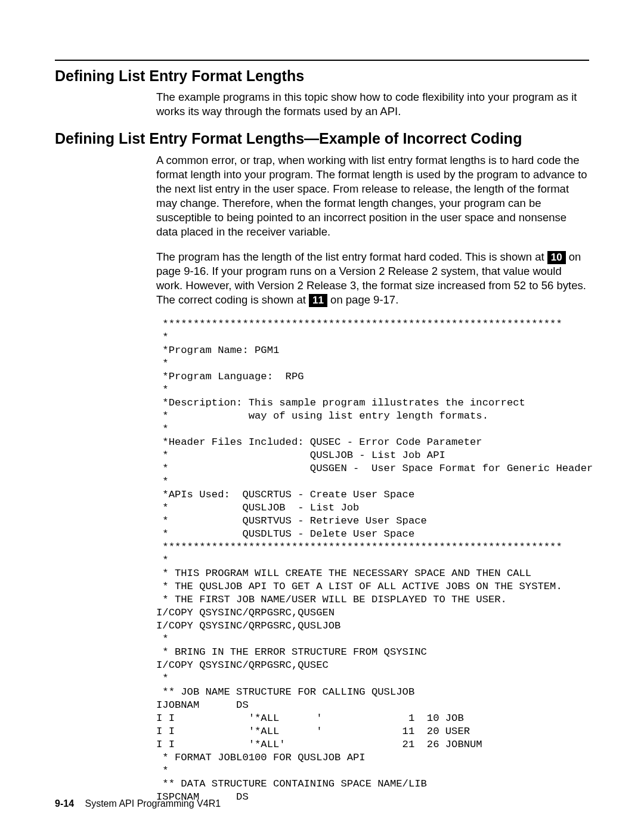  What do you see at coordinates (64, 804) in the screenshot?
I see `page-number: 9-14` at bounding box center [64, 804].